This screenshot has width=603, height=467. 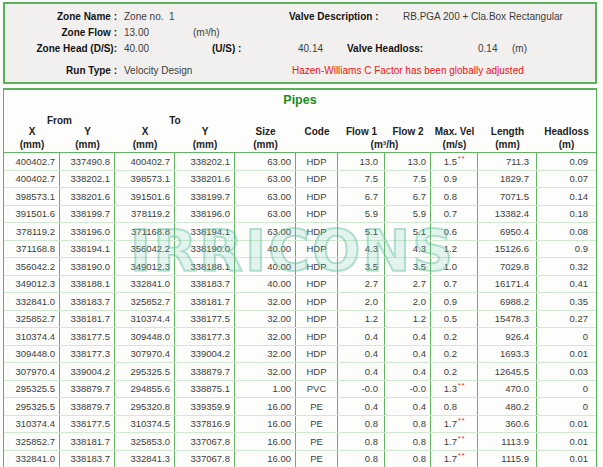 What do you see at coordinates (88, 406) in the screenshot?
I see `cell-y-from: 338879.7` at bounding box center [88, 406].